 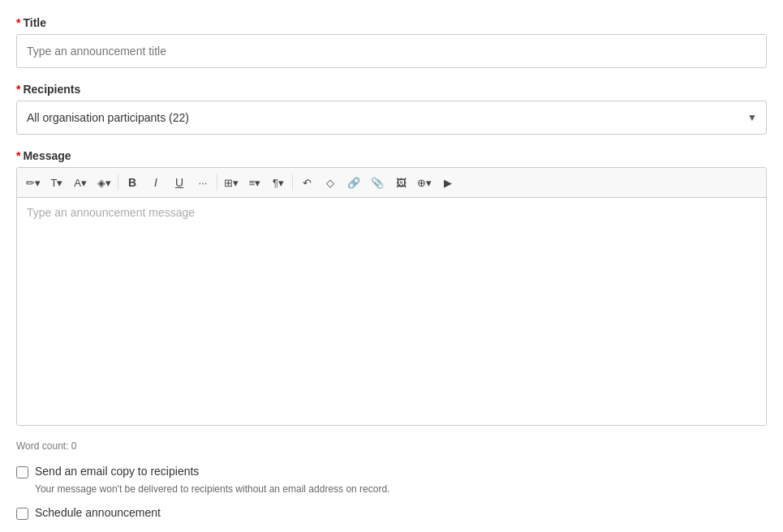 I want to click on title-required-star: *, so click(x=18, y=23).